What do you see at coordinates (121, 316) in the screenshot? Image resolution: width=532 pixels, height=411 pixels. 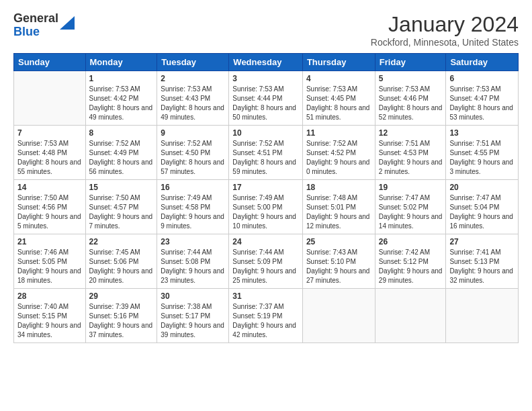 I see `calendar-cell: 29Sunrise: 7:39 AMSunset: 5:16 PMDayligh…` at bounding box center [121, 316].